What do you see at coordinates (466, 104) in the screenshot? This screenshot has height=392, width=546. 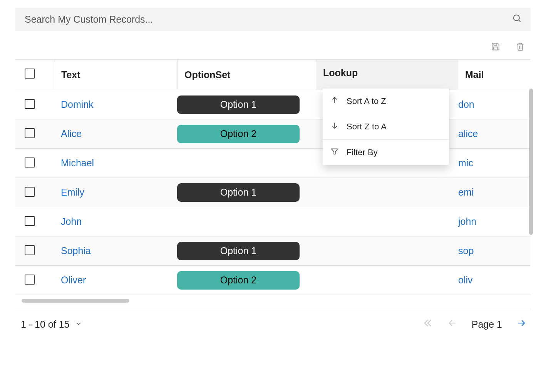 I see `row-mail-link: don` at bounding box center [466, 104].